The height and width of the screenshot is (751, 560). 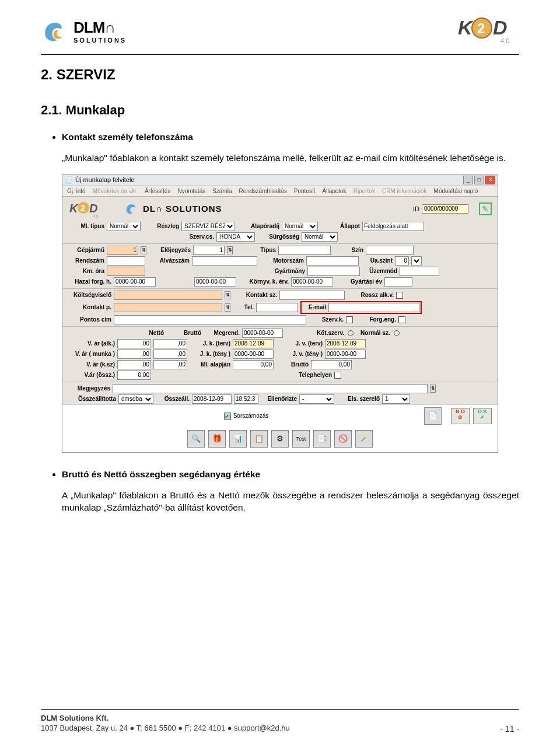 I want to click on inp-alk-n, so click(x=134, y=344).